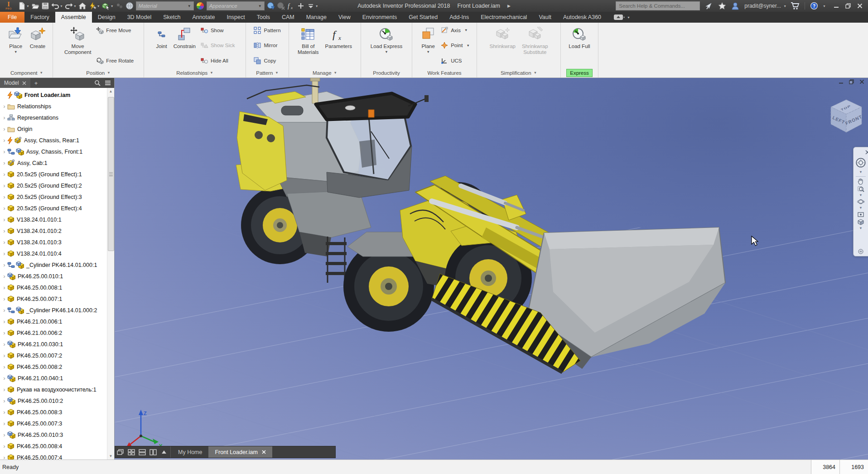  What do you see at coordinates (111, 92) in the screenshot?
I see `scroll-up-arrow-icon: ▲` at bounding box center [111, 92].